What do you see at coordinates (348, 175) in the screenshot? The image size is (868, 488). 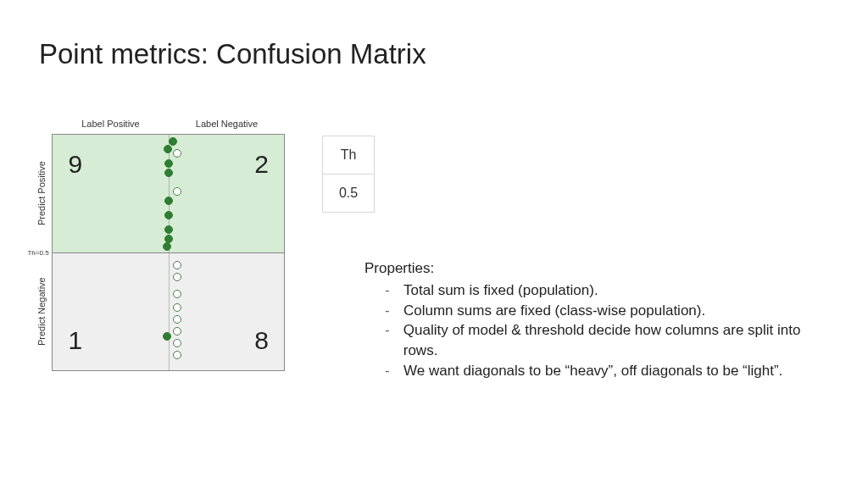 I see `threshold-readout: Th 0.5` at bounding box center [348, 175].